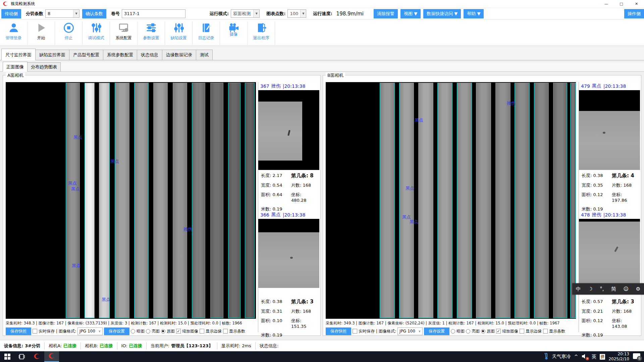  I want to click on system-config-button: 系统配置, so click(124, 33).